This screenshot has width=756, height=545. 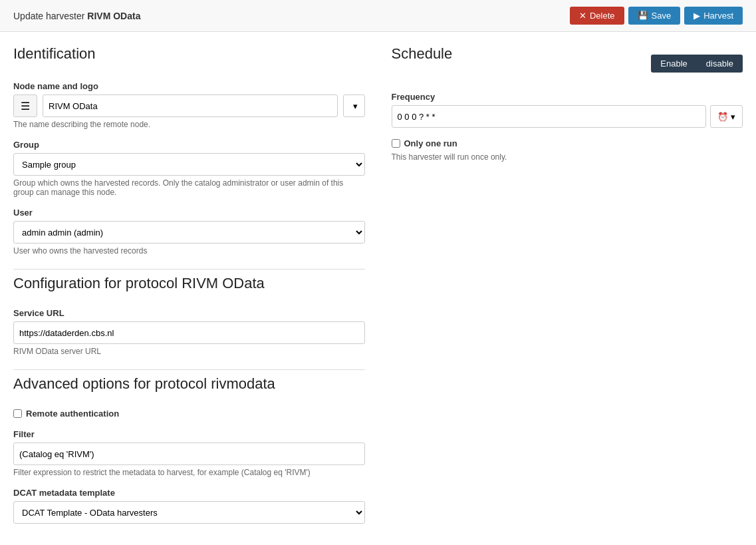 I want to click on only-one-run-checkbox-row: Only one run, so click(x=568, y=144).